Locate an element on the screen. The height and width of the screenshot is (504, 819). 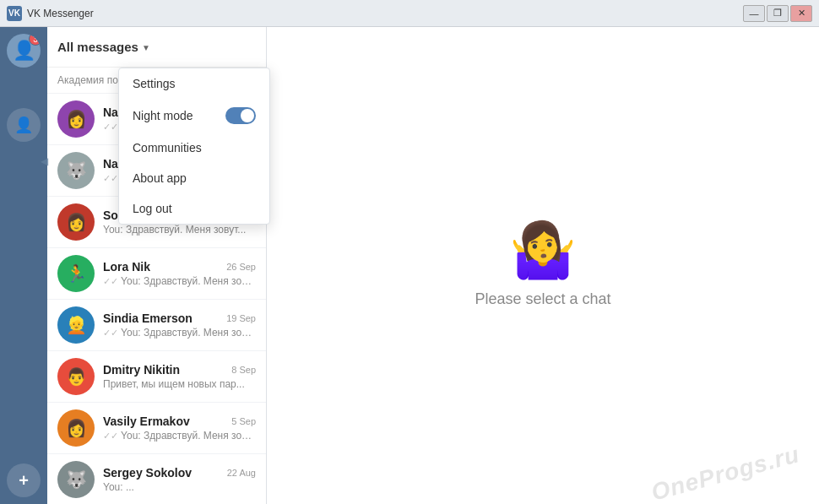
app-title: VK Messenger is located at coordinates (61, 14).